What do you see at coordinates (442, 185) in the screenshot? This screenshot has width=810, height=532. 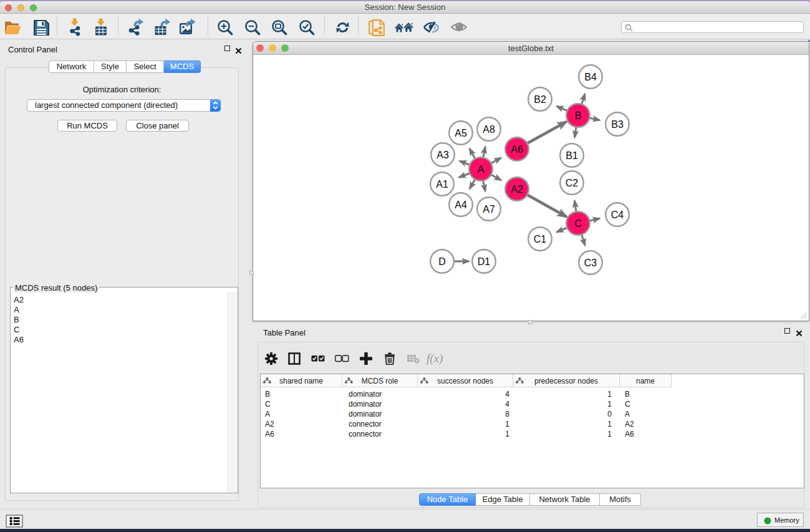 I see `svg-text: A1` at bounding box center [442, 185].